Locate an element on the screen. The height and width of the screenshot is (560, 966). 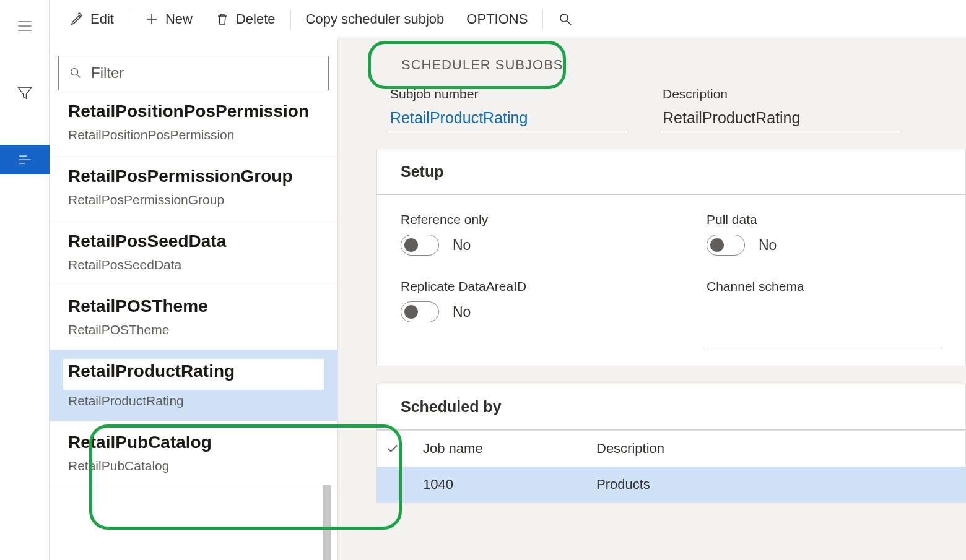
cell-job-name: 1040 is located at coordinates (510, 485).